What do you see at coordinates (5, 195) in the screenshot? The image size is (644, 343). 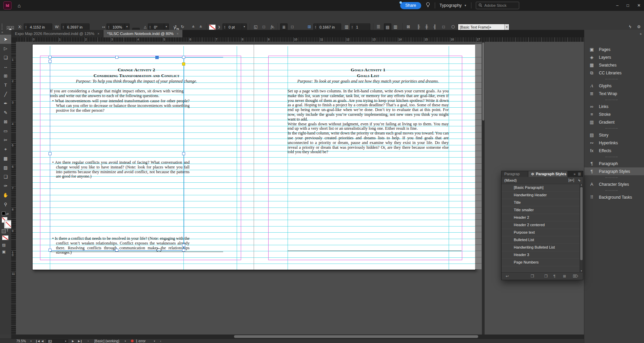 I see `hand-tool: ✋` at bounding box center [5, 195].